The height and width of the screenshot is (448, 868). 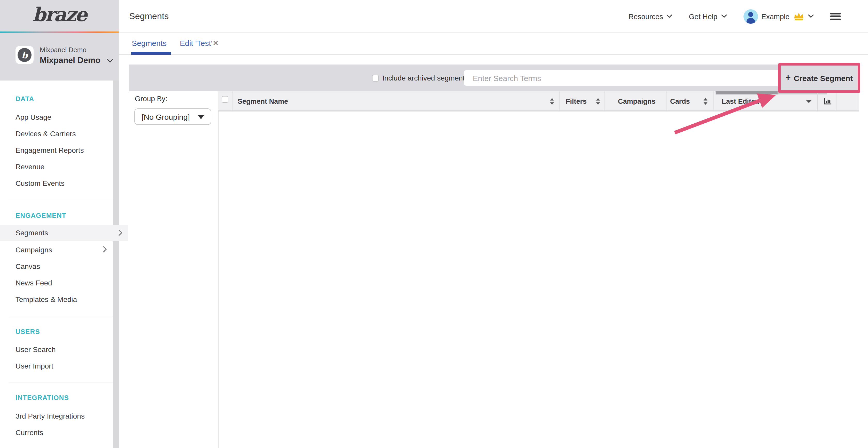 I want to click on bar-chart-icon, so click(x=828, y=101).